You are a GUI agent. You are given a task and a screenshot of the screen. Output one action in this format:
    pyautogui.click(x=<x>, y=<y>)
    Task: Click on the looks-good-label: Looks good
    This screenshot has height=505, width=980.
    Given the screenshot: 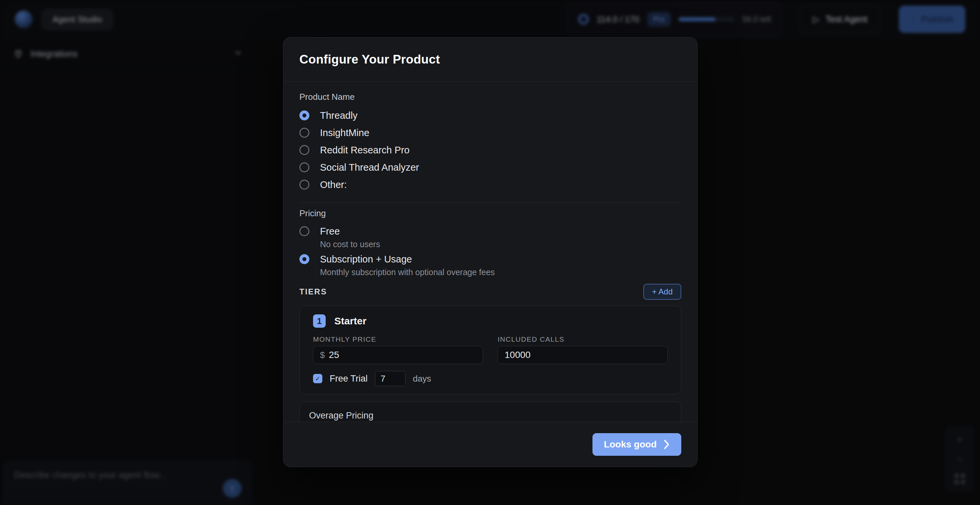 What is the action you would take?
    pyautogui.click(x=630, y=444)
    